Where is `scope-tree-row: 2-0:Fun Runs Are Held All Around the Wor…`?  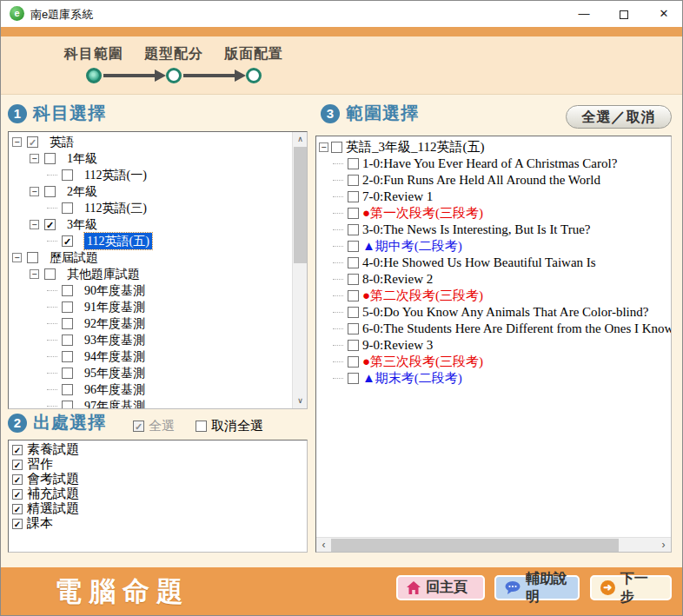
scope-tree-row: 2-0:Fun Runs Are Held All Around the Wor… is located at coordinates (495, 181).